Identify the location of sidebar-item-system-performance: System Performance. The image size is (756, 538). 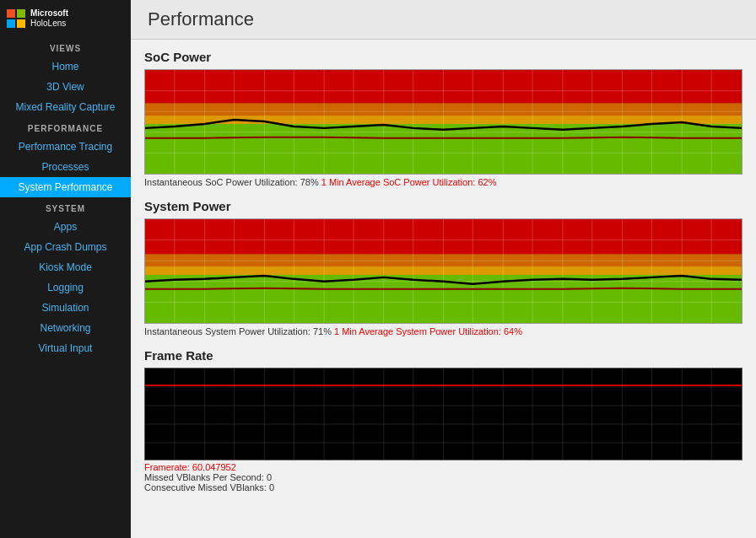
(66, 187).